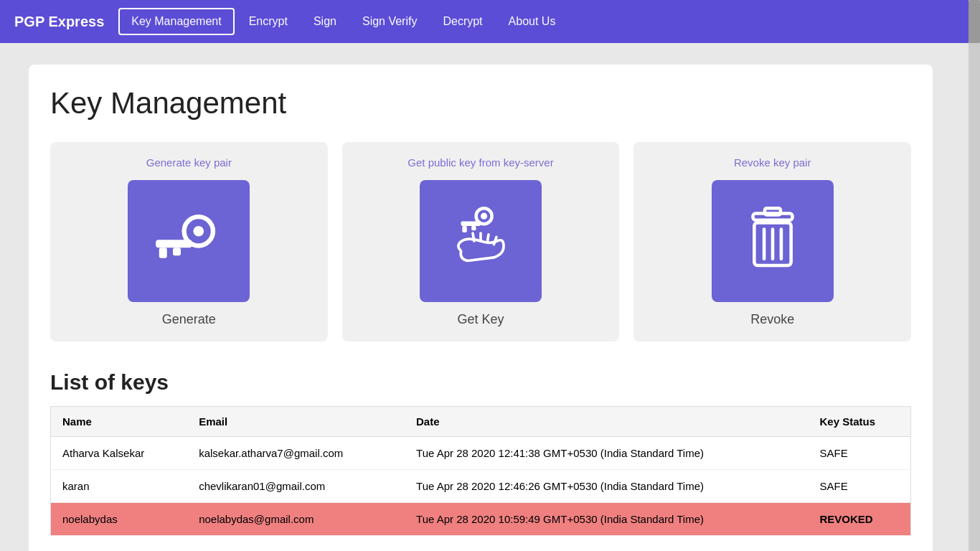 The height and width of the screenshot is (551, 980). What do you see at coordinates (119, 453) in the screenshot?
I see `row-name: Atharva Kalsekar` at bounding box center [119, 453].